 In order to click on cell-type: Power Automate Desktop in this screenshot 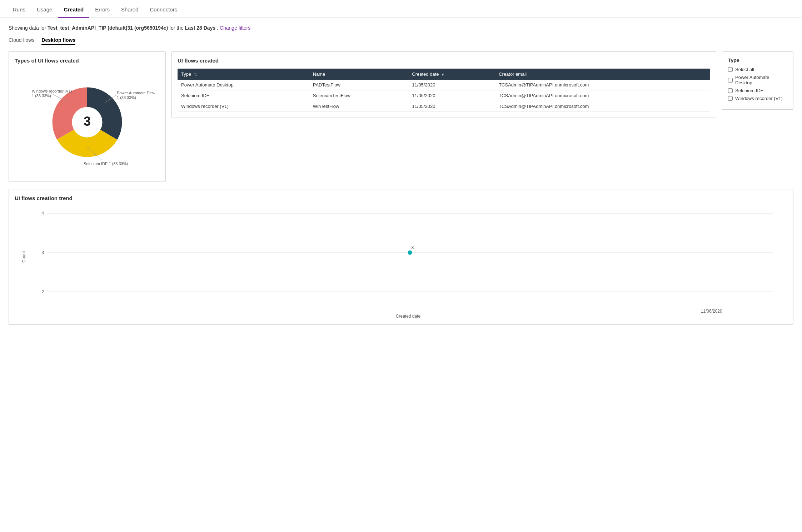, I will do `click(244, 85)`.